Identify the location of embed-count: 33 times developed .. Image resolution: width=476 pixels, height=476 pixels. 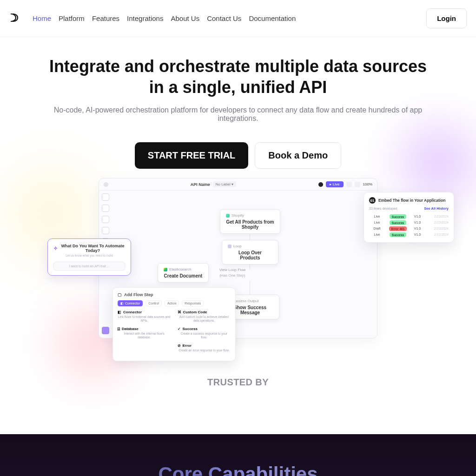
(384, 208).